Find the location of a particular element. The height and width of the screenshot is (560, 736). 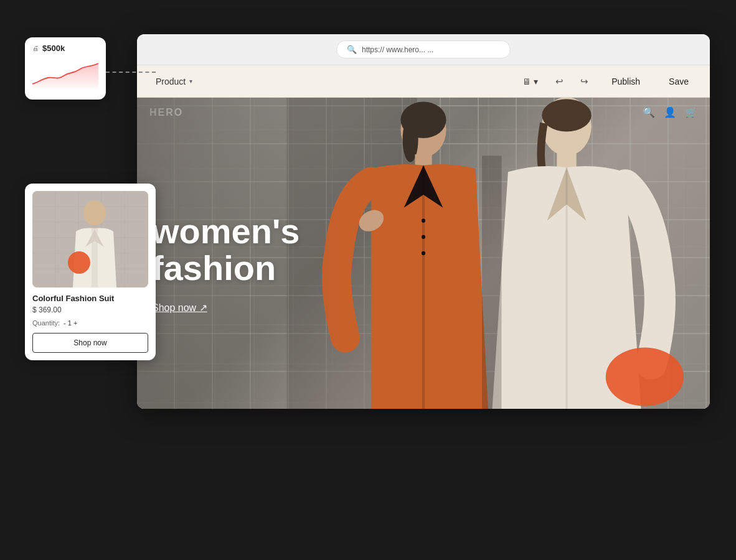

browser-bar: 🔍 https:// www.hero... ... is located at coordinates (423, 50).